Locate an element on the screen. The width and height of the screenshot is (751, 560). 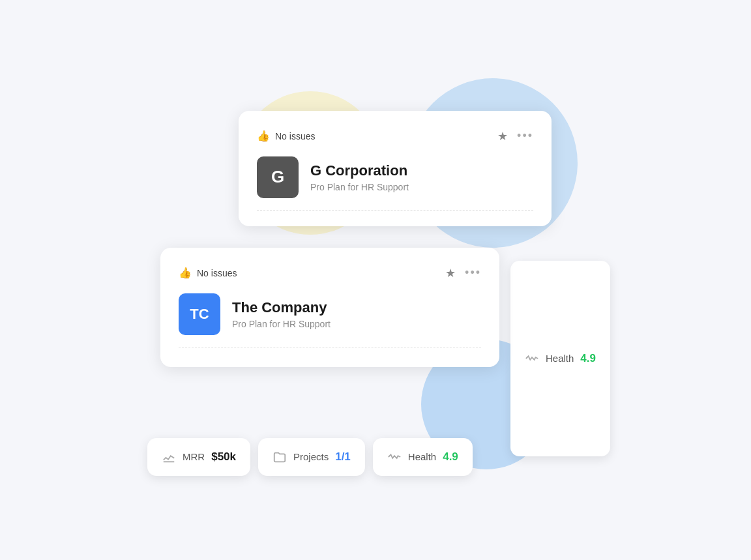
thecompany-more-icon: ••• is located at coordinates (473, 273).